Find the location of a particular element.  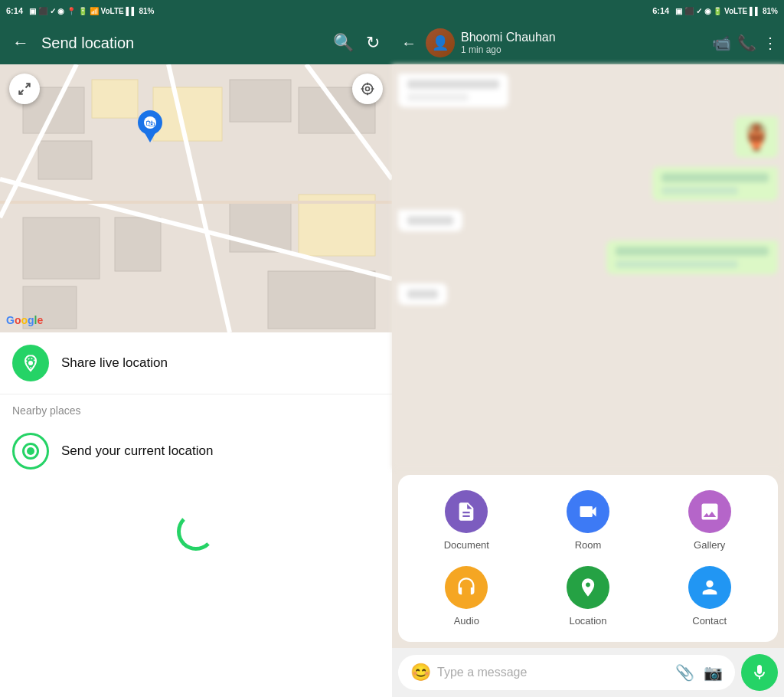

input-right-icons: 📎 📷 is located at coordinates (699, 672).